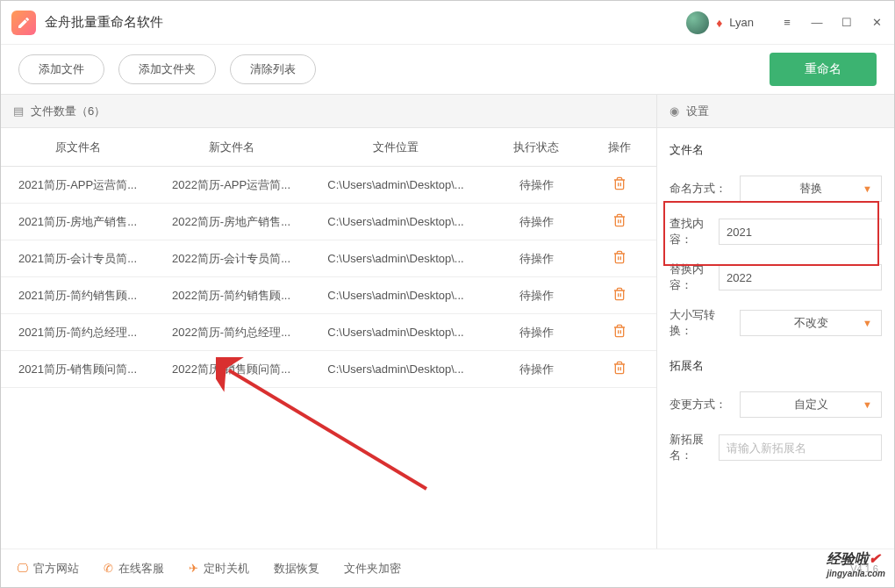 This screenshot has height=588, width=895. Describe the element at coordinates (328, 333) in the screenshot. I see `table-row: 2021简历-简约总经理... 2022简历-简约总经理... C:\Users…` at that location.